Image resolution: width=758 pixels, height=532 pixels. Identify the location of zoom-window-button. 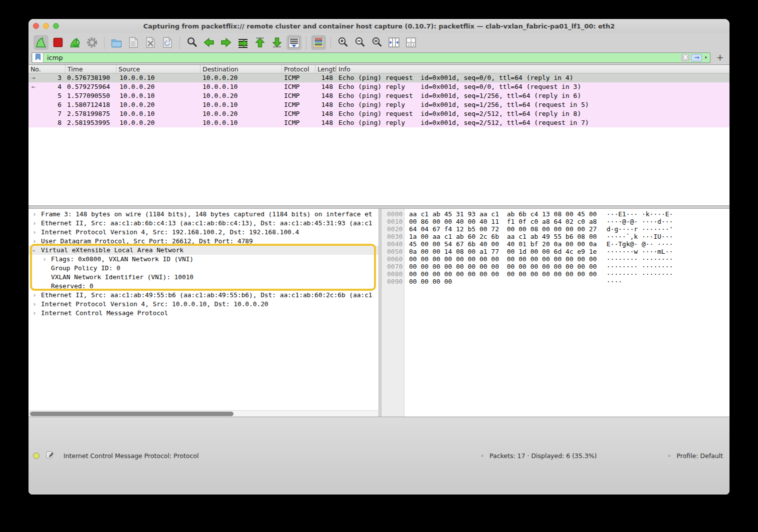
(56, 26).